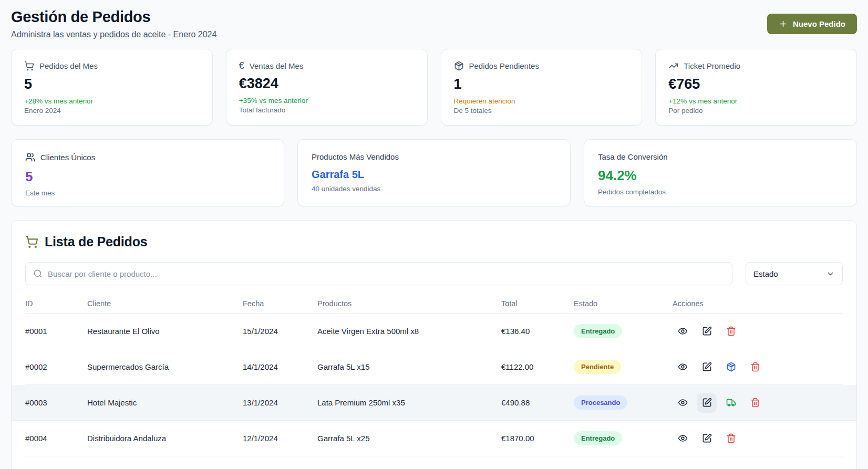 The width and height of the screenshot is (868, 469). What do you see at coordinates (434, 439) in the screenshot?
I see `table-row: #0004 Distribuidora Andaluza 12/1/2024 G…` at bounding box center [434, 439].